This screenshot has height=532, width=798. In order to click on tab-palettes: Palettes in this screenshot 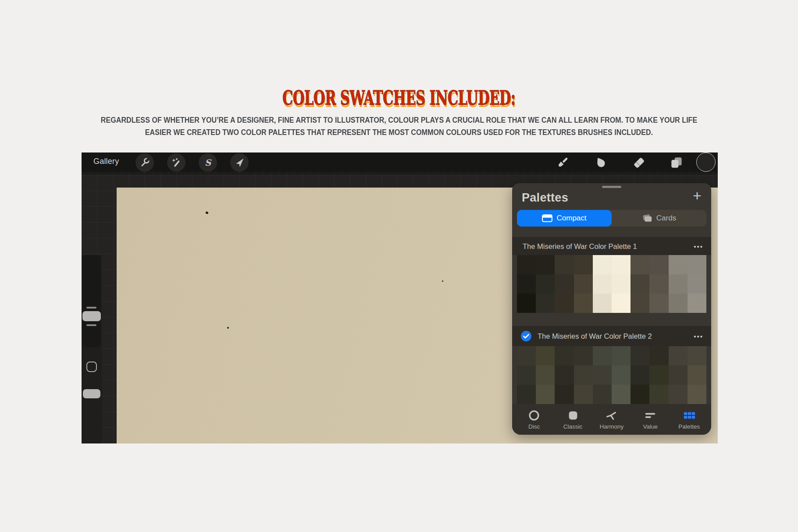, I will do `click(689, 419)`.